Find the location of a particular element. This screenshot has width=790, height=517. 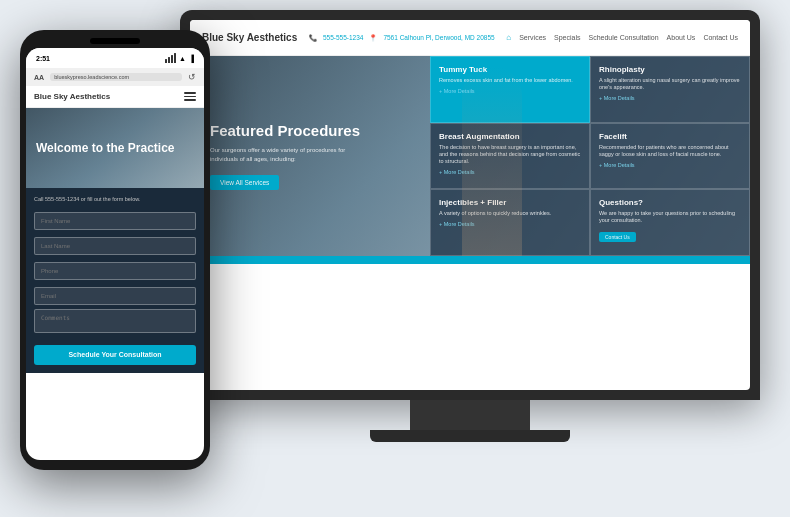

proc-more-rhinoplasty: + More Details is located at coordinates (670, 98).